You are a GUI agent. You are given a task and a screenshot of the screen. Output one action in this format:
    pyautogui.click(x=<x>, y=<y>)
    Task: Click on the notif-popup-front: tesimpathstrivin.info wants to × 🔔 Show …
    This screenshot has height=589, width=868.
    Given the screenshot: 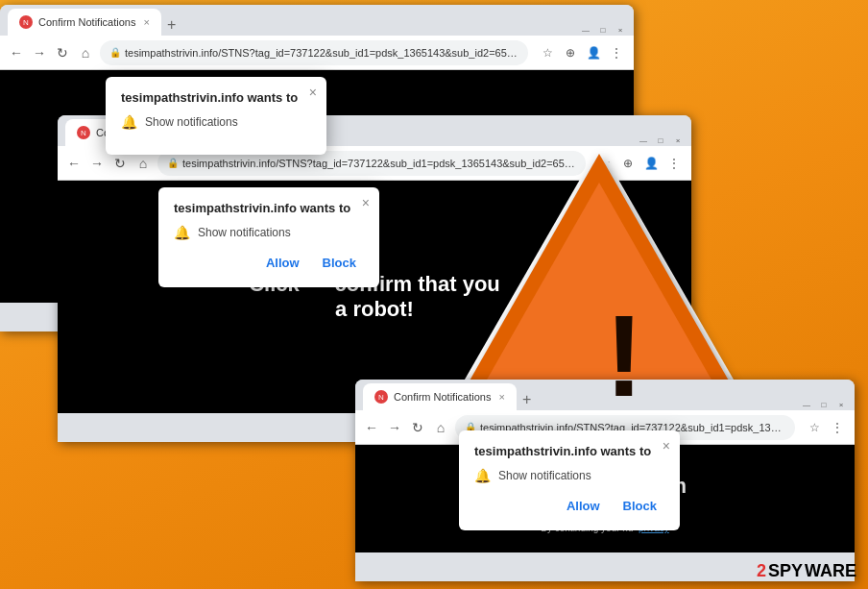 What is the action you would take?
    pyautogui.click(x=569, y=480)
    